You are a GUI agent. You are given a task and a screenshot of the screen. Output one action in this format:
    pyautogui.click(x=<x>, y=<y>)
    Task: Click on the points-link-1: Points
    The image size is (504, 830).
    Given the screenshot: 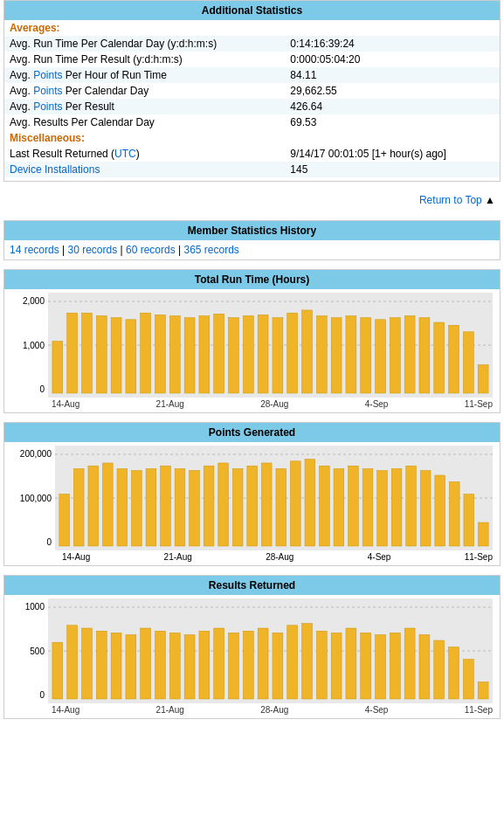 What is the action you would take?
    pyautogui.click(x=47, y=75)
    